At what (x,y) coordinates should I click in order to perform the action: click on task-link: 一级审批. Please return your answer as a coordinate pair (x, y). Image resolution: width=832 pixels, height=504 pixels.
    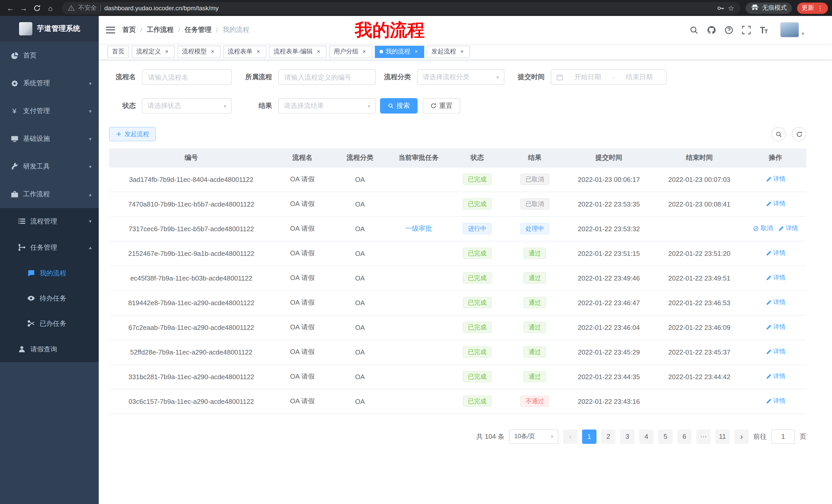
    Looking at the image, I should click on (419, 228).